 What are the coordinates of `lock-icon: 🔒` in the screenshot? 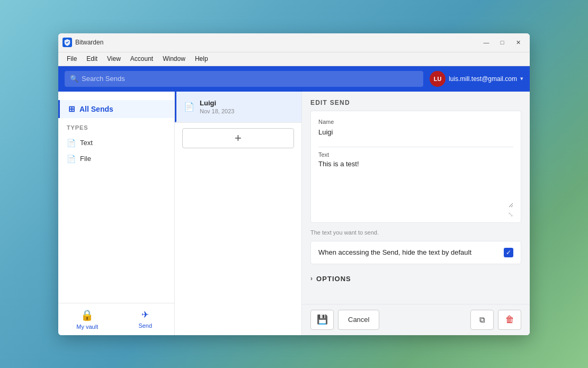 It's located at (87, 315).